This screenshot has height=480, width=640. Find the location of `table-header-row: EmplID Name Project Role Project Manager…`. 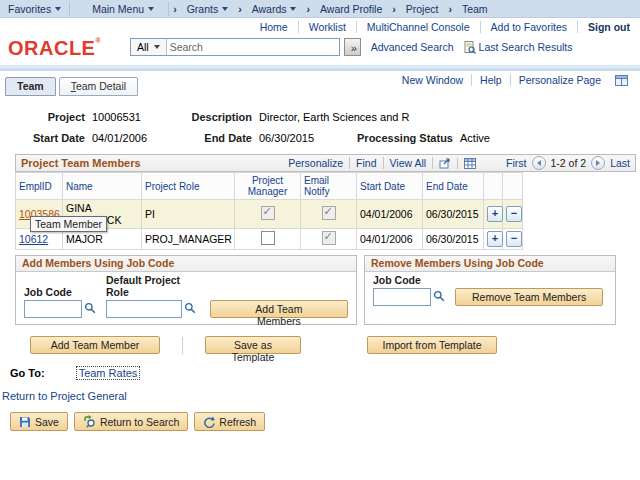

table-header-row: EmplID Name Project Role Project Manager… is located at coordinates (270, 186).